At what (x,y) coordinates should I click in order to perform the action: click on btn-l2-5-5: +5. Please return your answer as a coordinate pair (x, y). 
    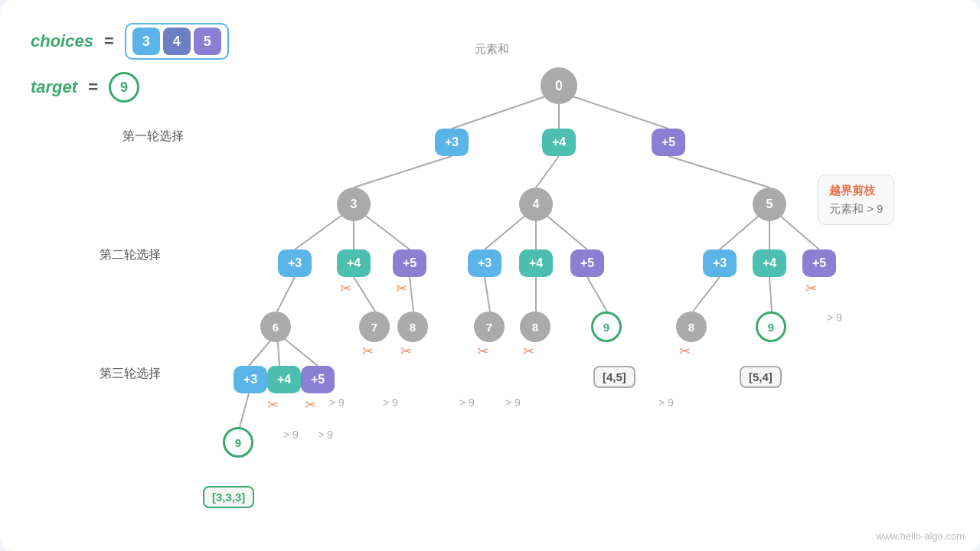
    Looking at the image, I should click on (819, 263).